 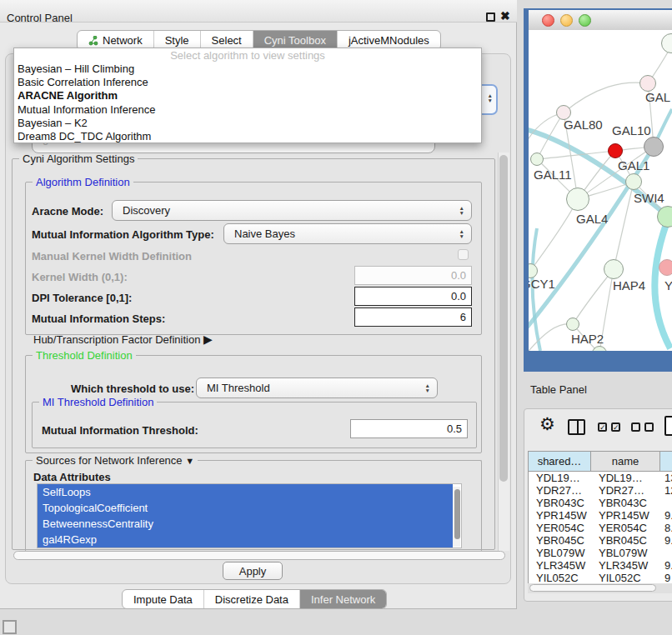 What do you see at coordinates (414, 317) in the screenshot?
I see `mi-steps-field: 6` at bounding box center [414, 317].